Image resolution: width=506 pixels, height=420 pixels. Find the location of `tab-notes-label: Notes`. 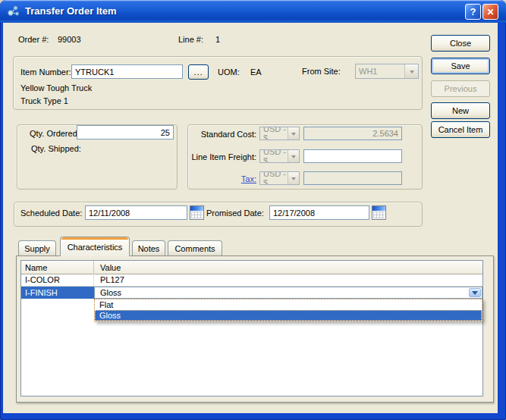

tab-notes-label: Notes is located at coordinates (149, 249).